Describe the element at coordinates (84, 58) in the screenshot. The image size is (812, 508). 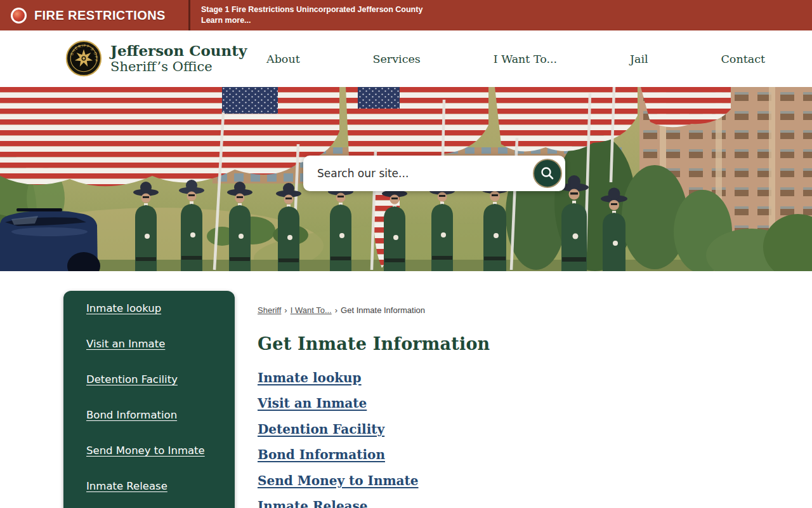
I see `sheriff-badge-logo-icon: SHERIFF'S OFFICE` at that location.